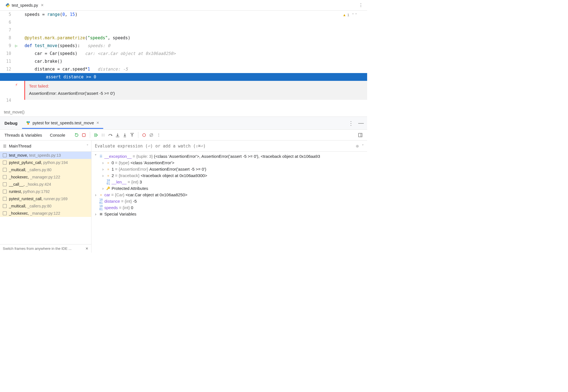  What do you see at coordinates (101, 214) in the screenshot?
I see `group-icon: ▦` at bounding box center [101, 214].